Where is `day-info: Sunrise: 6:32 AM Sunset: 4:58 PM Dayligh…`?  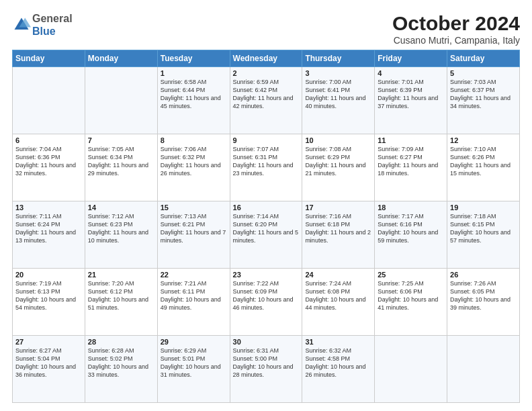 day-info: Sunrise: 6:32 AM Sunset: 4:58 PM Dayligh… is located at coordinates (339, 363).